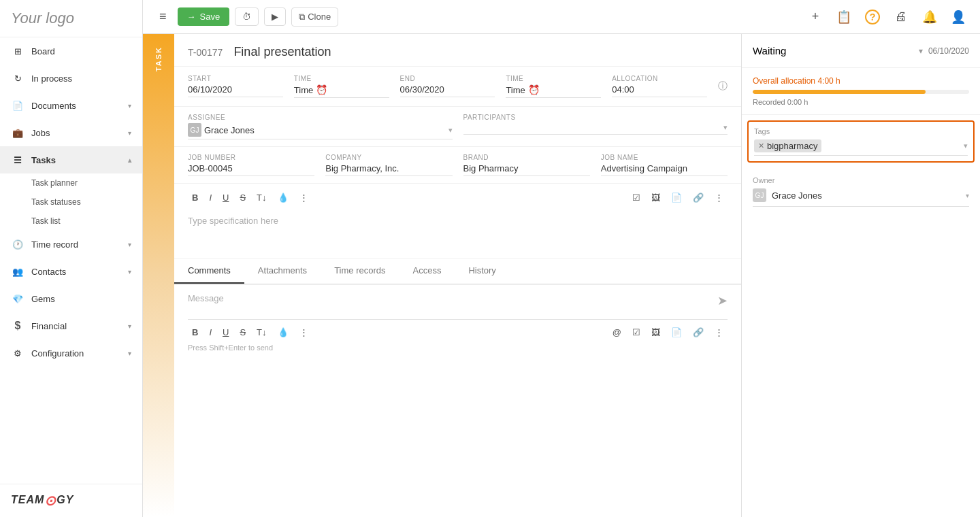  What do you see at coordinates (676, 332) in the screenshot?
I see `comment-file-btn: 📄` at bounding box center [676, 332].